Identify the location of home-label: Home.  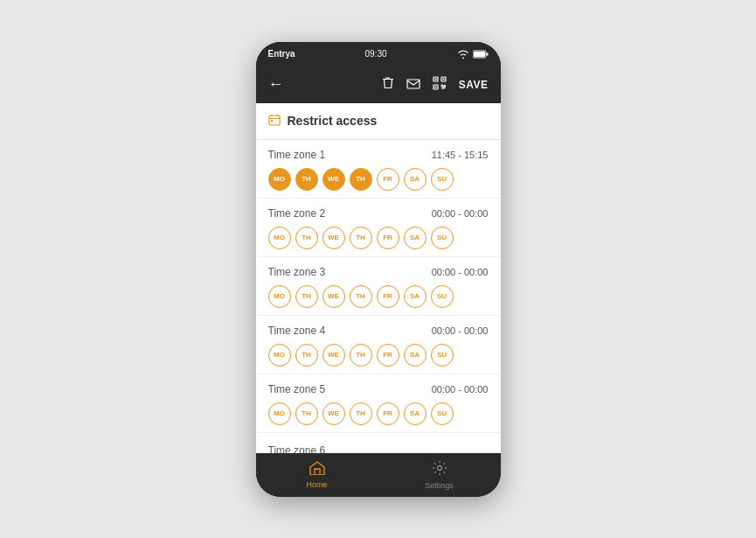
(316, 485).